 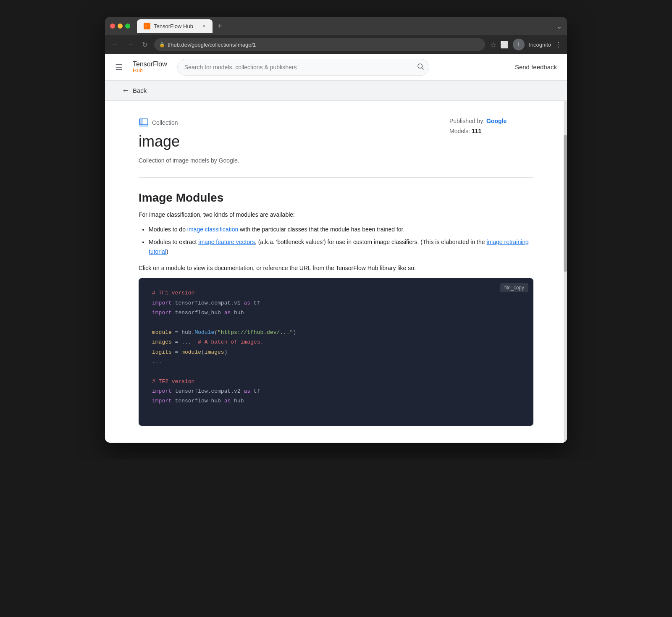 I want to click on address-wrapper: 🔒 tfhub.dev/google/collections/image/1, so click(x=320, y=45).